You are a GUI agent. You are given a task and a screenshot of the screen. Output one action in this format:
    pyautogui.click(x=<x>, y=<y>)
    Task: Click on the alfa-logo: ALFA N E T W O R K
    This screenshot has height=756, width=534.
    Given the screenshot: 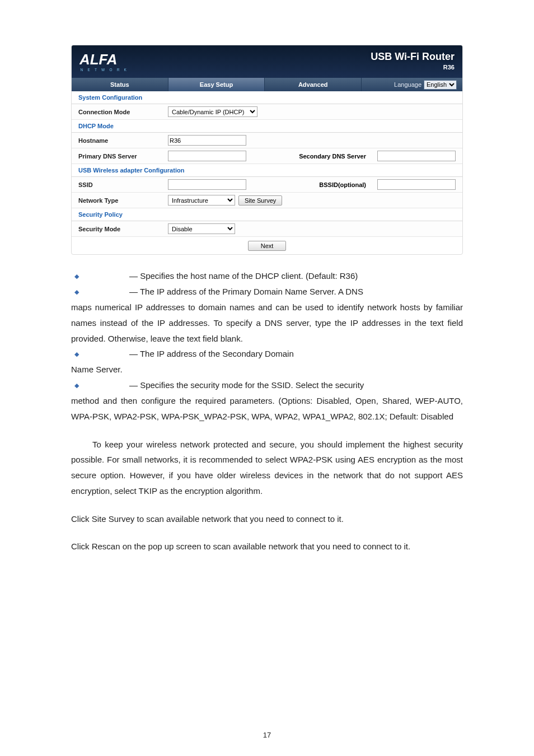 What is the action you would take?
    pyautogui.click(x=225, y=64)
    